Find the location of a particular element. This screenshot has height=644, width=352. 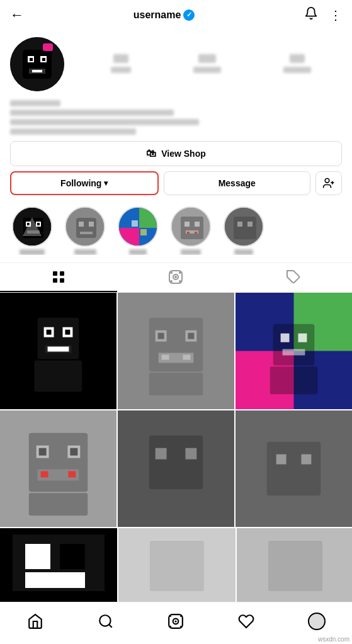

avatar-image is located at coordinates (37, 64).